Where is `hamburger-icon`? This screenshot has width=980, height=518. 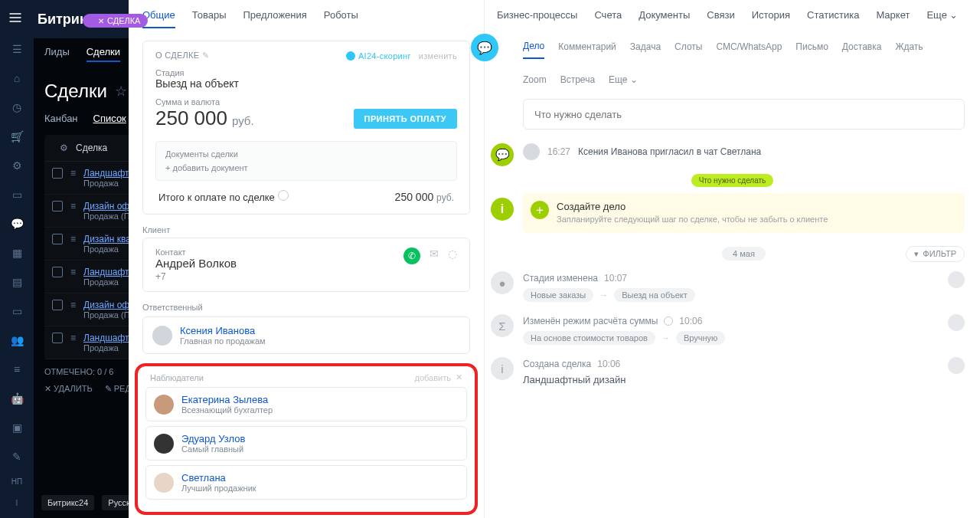
hamburger-icon is located at coordinates (17, 19).